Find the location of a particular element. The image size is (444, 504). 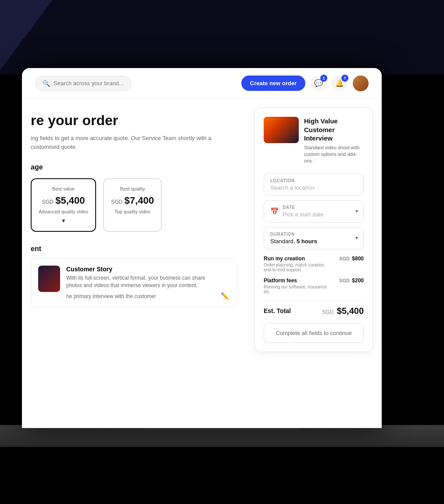

duration-field-group: DURATION Standard, 5 hours ▾ is located at coordinates (314, 238).